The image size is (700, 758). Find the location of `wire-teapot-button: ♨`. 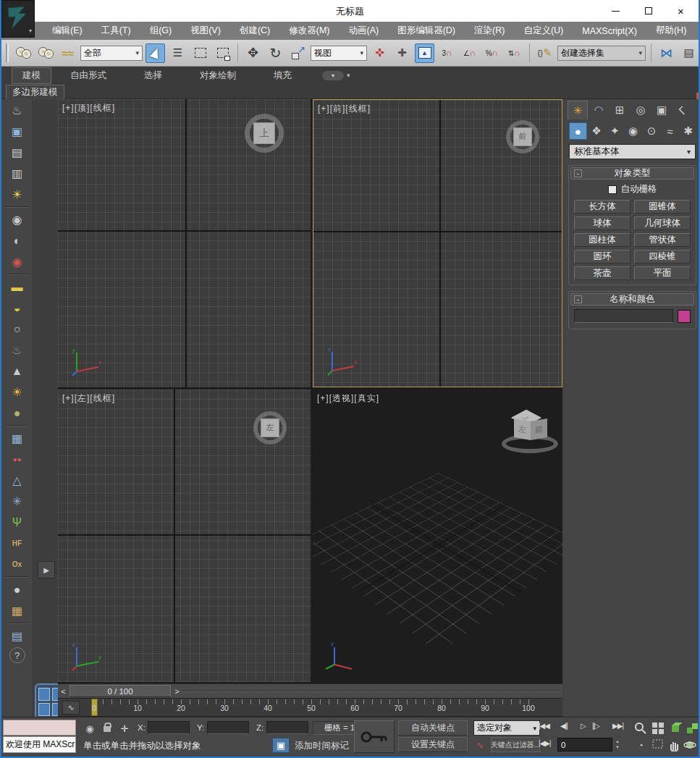

wire-teapot-button: ♨ is located at coordinates (17, 350).